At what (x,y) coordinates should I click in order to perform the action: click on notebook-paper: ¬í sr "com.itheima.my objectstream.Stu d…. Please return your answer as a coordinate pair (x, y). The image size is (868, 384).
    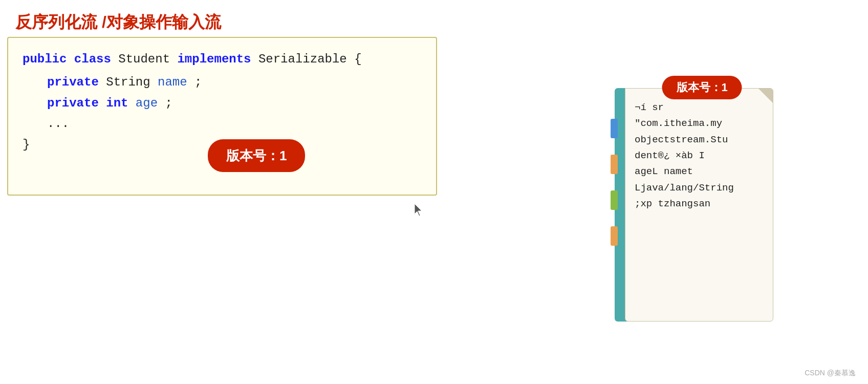
    Looking at the image, I should click on (699, 205).